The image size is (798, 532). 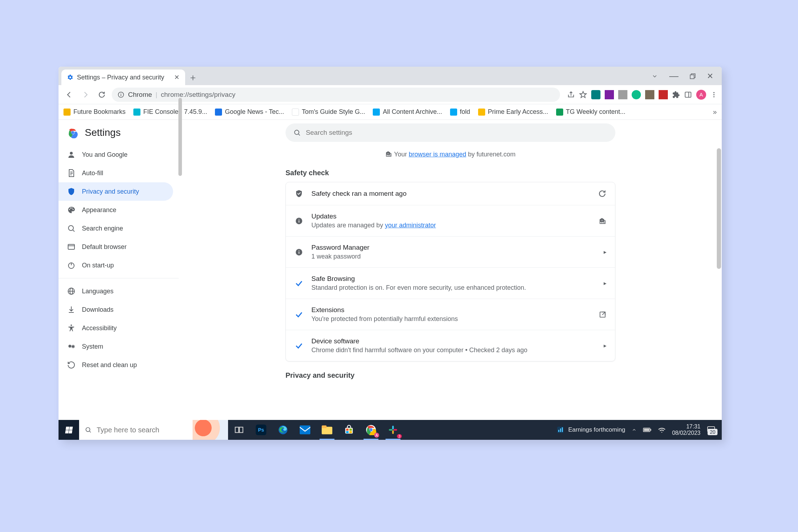 What do you see at coordinates (650, 95) in the screenshot?
I see `extension-5-icon` at bounding box center [650, 95].